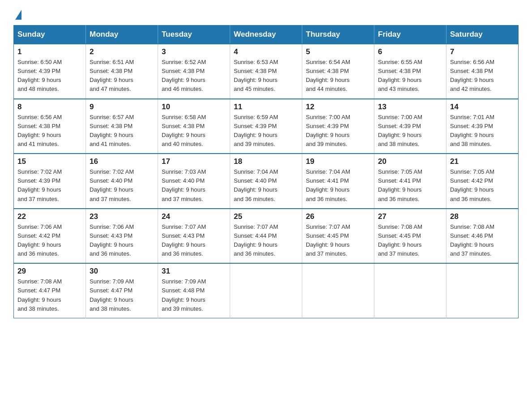  Describe the element at coordinates (266, 181) in the screenshot. I see `week-row-3: 15Sunrise: 7:02 AMSunset: 4:39 PMDayligh…` at that location.